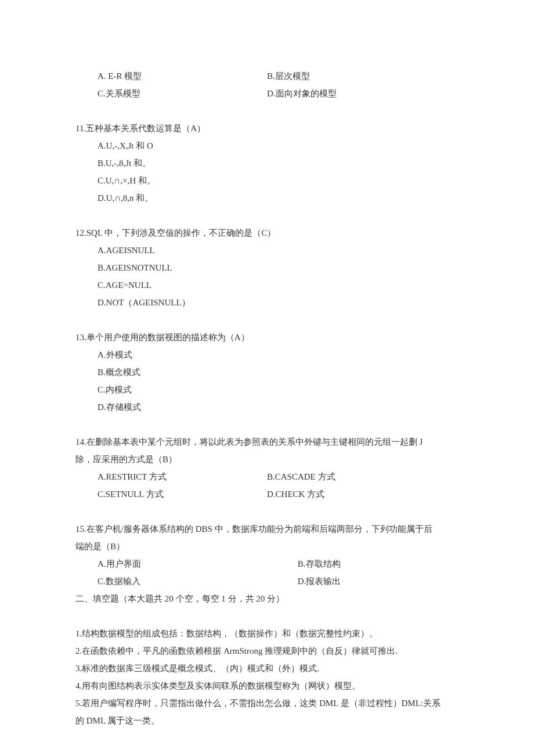 Image resolution: width=534 pixels, height=756 pixels. Describe the element at coordinates (267, 198) in the screenshot. I see `option-d: D.U,∩,8,n 和。` at that location.